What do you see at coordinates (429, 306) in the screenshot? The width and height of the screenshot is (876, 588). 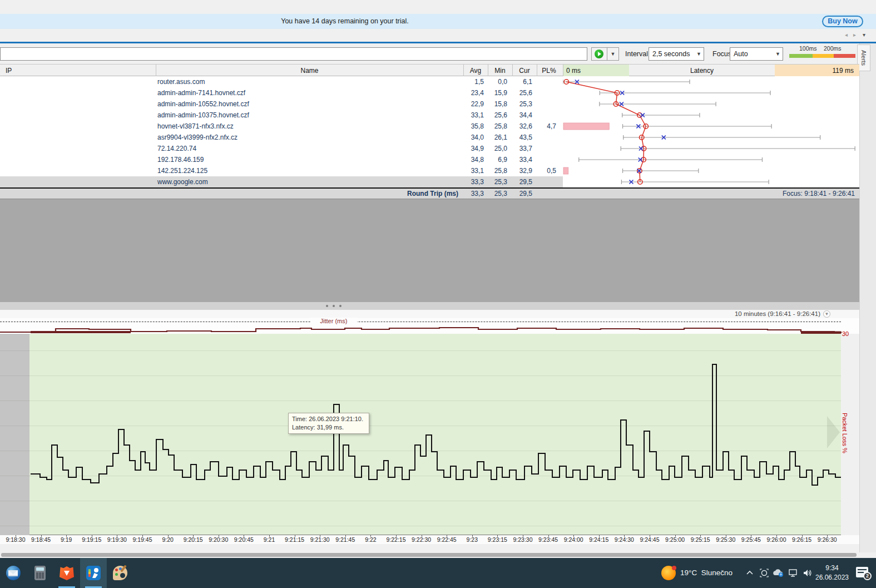 I see `panel-splitter` at bounding box center [429, 306].